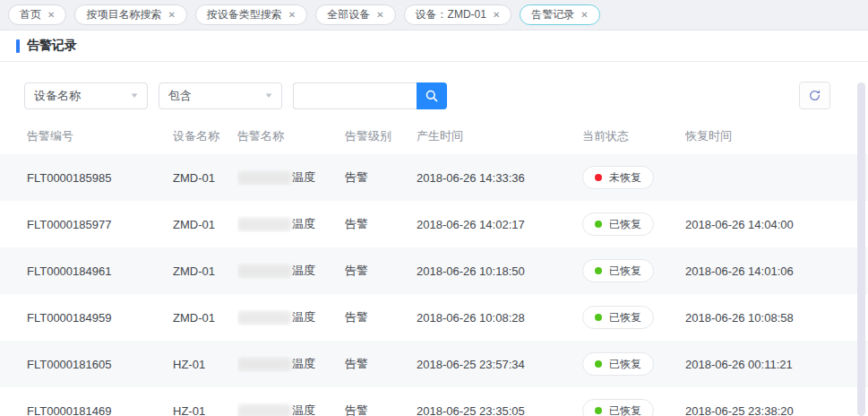 The height and width of the screenshot is (416, 868). What do you see at coordinates (100, 271) in the screenshot?
I see `alarm-id-cell: FLT0000184961` at bounding box center [100, 271].